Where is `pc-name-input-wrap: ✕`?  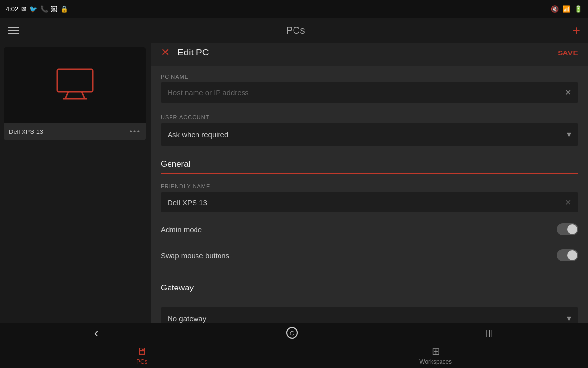 pc-name-input-wrap: ✕ is located at coordinates (369, 92).